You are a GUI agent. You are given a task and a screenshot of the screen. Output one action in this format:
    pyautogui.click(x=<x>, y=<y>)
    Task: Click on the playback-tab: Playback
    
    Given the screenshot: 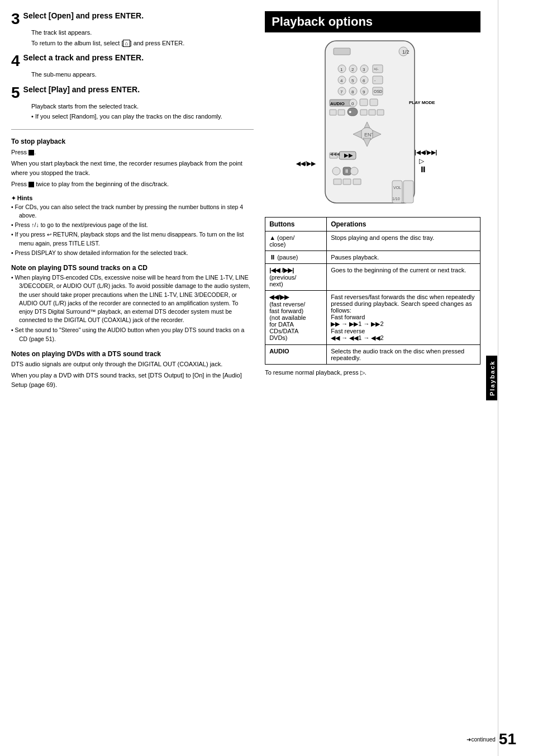 What is the action you would take?
    pyautogui.click(x=492, y=378)
    